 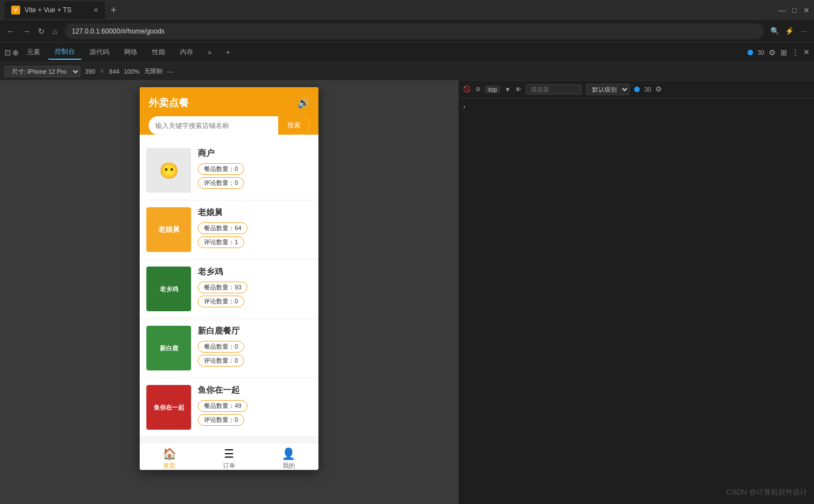 What do you see at coordinates (221, 346) in the screenshot?
I see `food-count-badge: 餐品数量：0` at bounding box center [221, 346].